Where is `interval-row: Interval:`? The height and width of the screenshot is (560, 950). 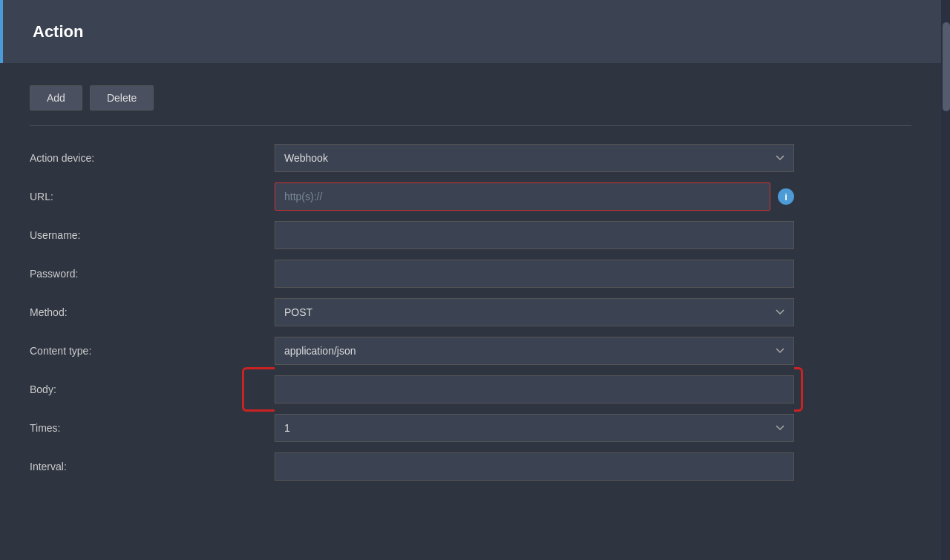 interval-row: Interval: is located at coordinates (471, 467).